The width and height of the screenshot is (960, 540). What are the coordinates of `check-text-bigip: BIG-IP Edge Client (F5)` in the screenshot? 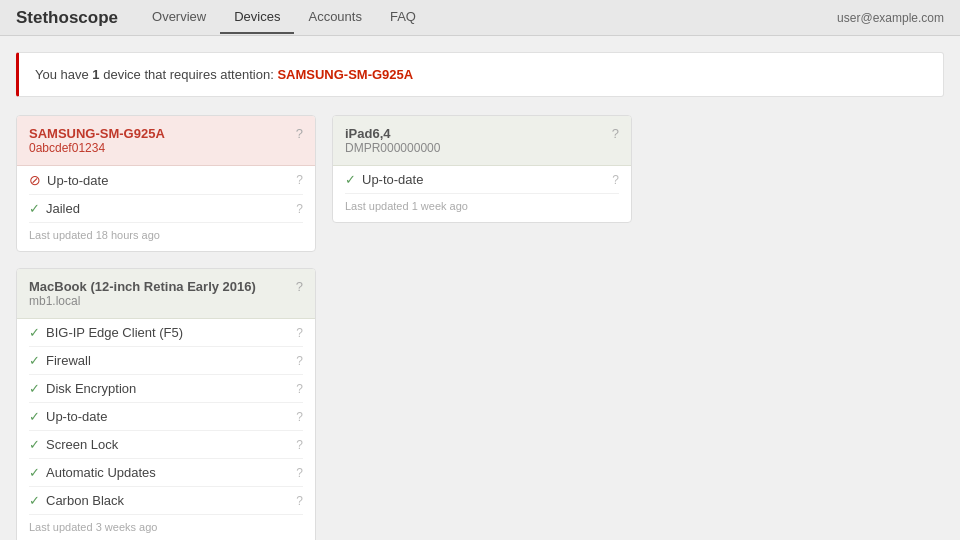 It's located at (114, 332).